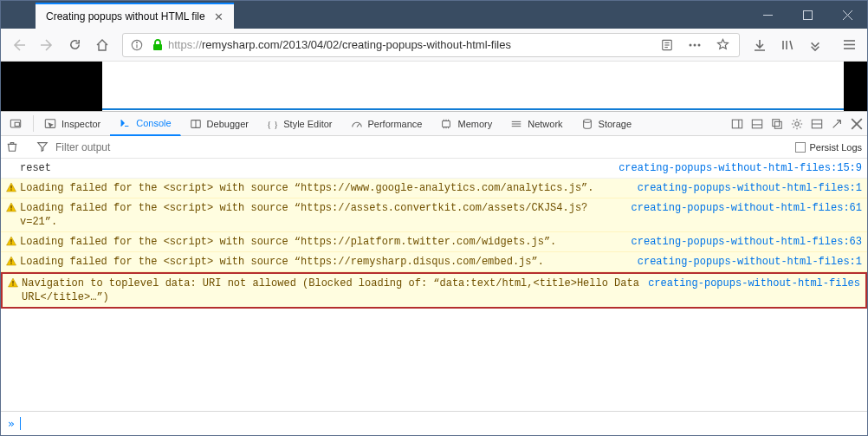 The width and height of the screenshot is (868, 436). What do you see at coordinates (537, 123) in the screenshot?
I see `tab-network: Network` at bounding box center [537, 123].